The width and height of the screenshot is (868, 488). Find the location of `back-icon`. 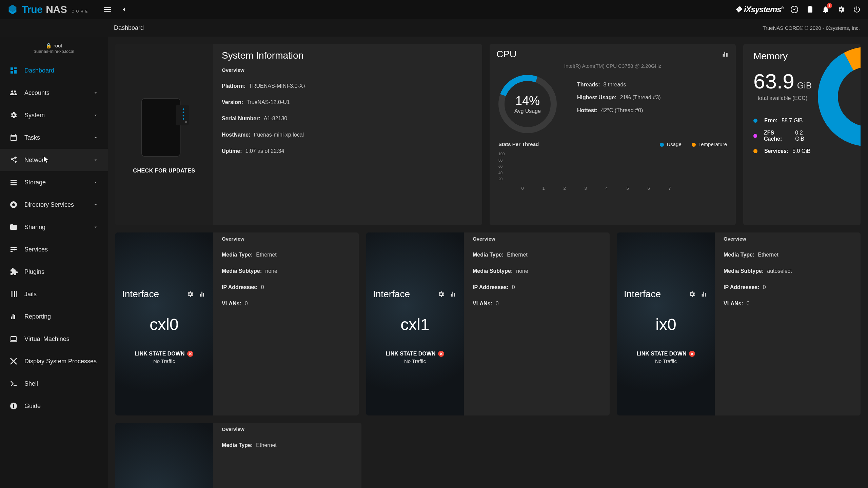

back-icon is located at coordinates (124, 9).